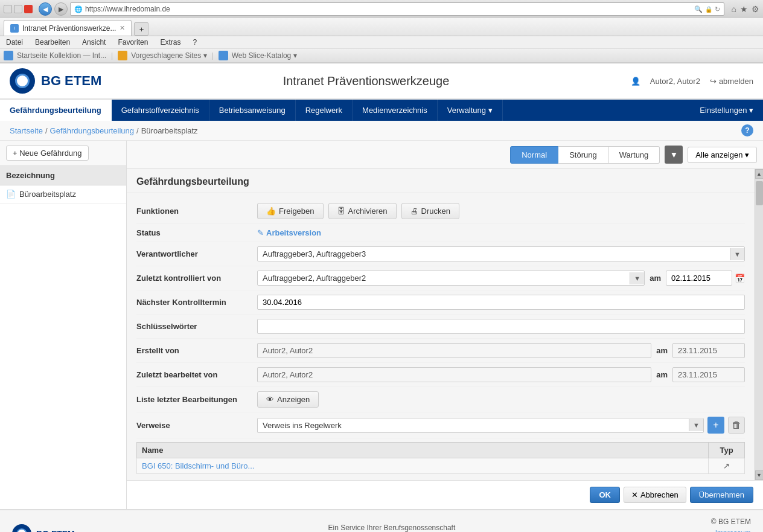 This screenshot has height=532, width=763. I want to click on nav-item-gefahrstoffverzeichnis: Gefahrstoffverzeichnis, so click(161, 110).